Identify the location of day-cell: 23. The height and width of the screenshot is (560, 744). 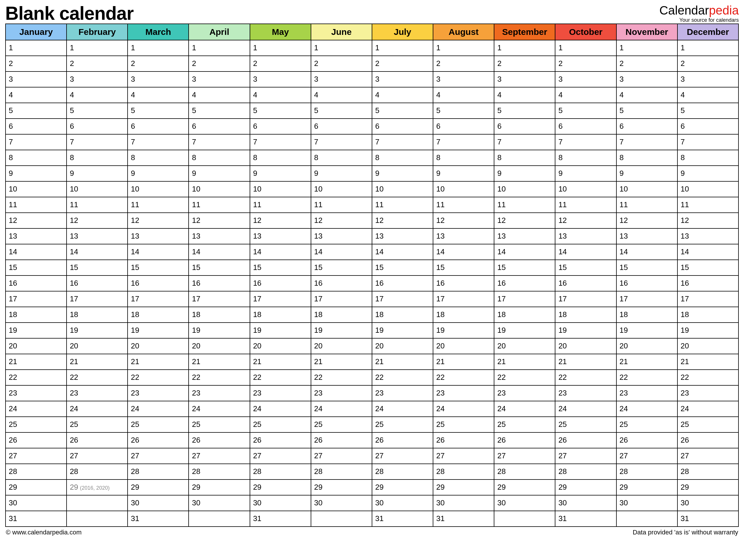
(97, 393).